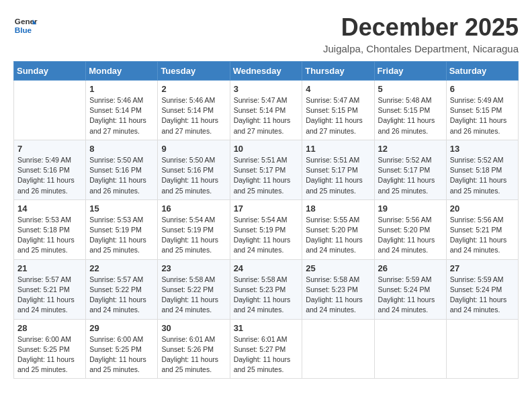 The image size is (532, 411). I want to click on day-info: Sunrise: 6:00 AM Sunset: 5:25 PM Dayligh…, so click(50, 355).